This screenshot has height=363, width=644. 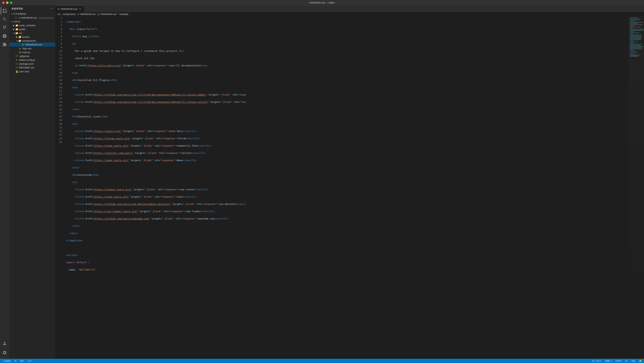 What do you see at coordinates (60, 188) in the screenshot?
I see `line-numbers: 1 2 3 4 5 6 7 8 9 10 11 12 13 14 15 16 1…` at bounding box center [60, 188].